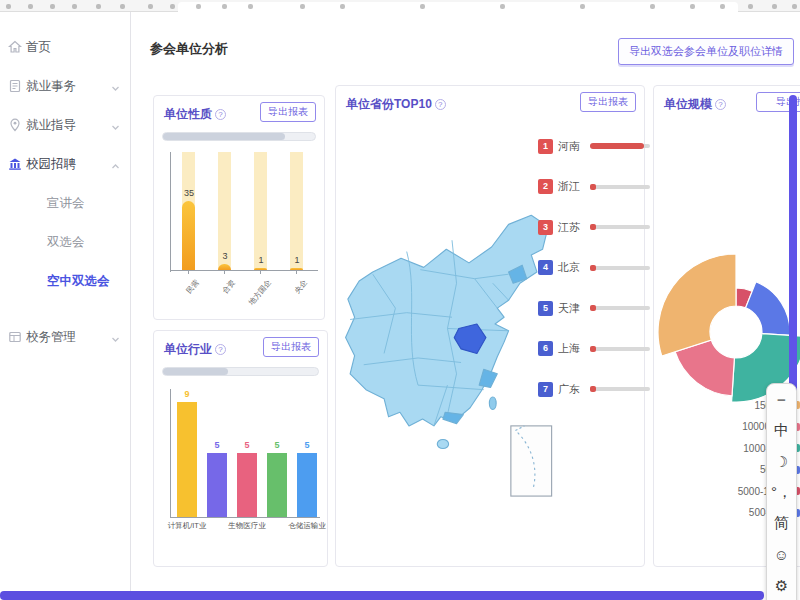 This screenshot has height=600, width=800. I want to click on x-axis-label: 合资, so click(228, 287).